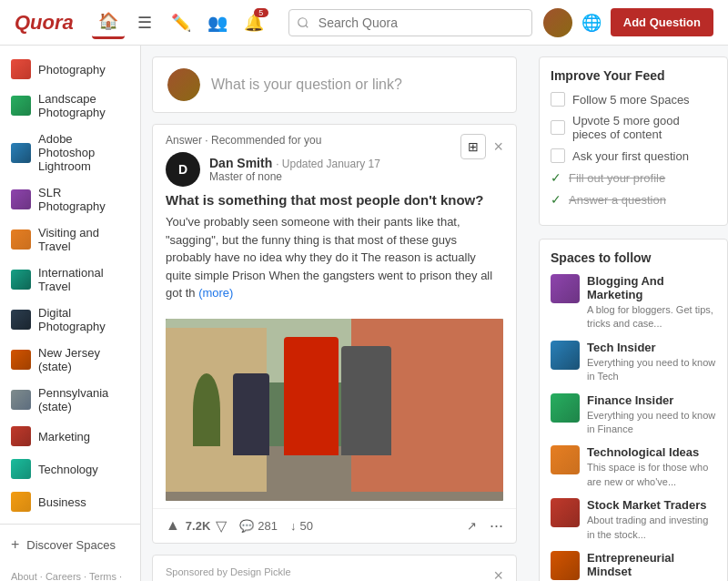 The width and height of the screenshot is (728, 581). I want to click on sidebar-label-digital: Digital Photography, so click(84, 320).